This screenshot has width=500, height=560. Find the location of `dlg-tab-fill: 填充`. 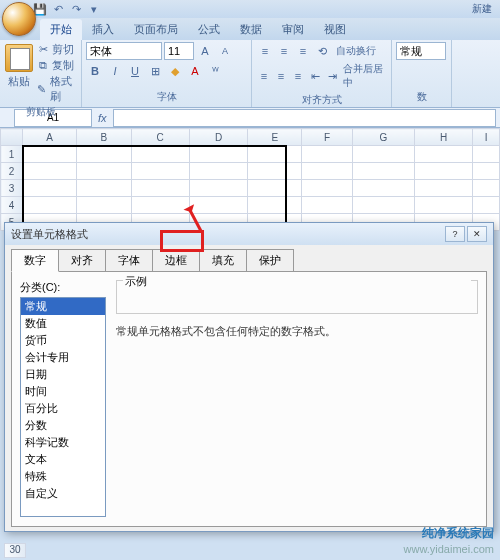

dlg-tab-fill: 填充 is located at coordinates (223, 260).